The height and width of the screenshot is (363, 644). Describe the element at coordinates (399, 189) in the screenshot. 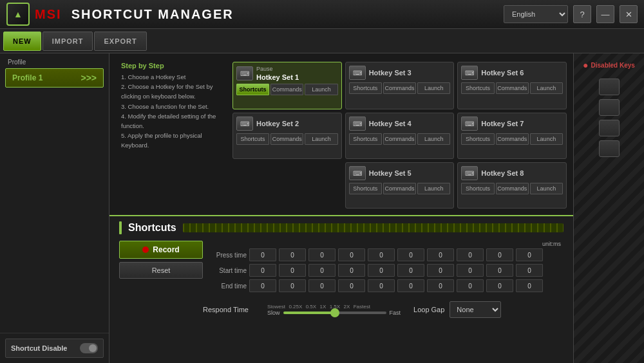

I see `hotkey-tab-commands-set5: Commands` at that location.